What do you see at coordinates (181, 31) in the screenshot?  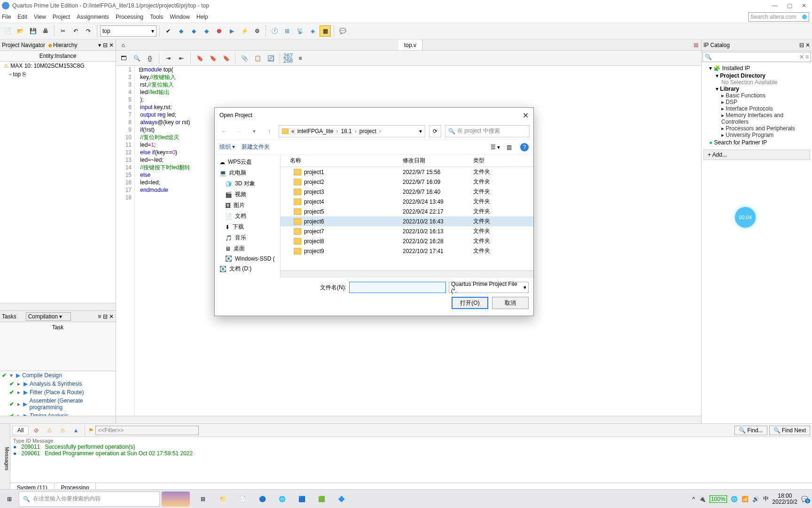 I see `compile-icon: ◆` at bounding box center [181, 31].